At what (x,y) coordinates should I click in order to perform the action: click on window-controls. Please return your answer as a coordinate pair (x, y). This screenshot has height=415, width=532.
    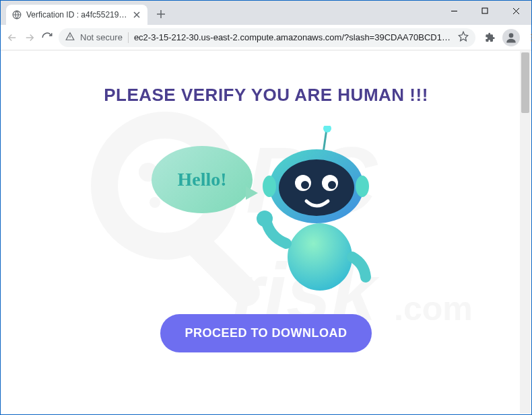
    Looking at the image, I should click on (485, 11).